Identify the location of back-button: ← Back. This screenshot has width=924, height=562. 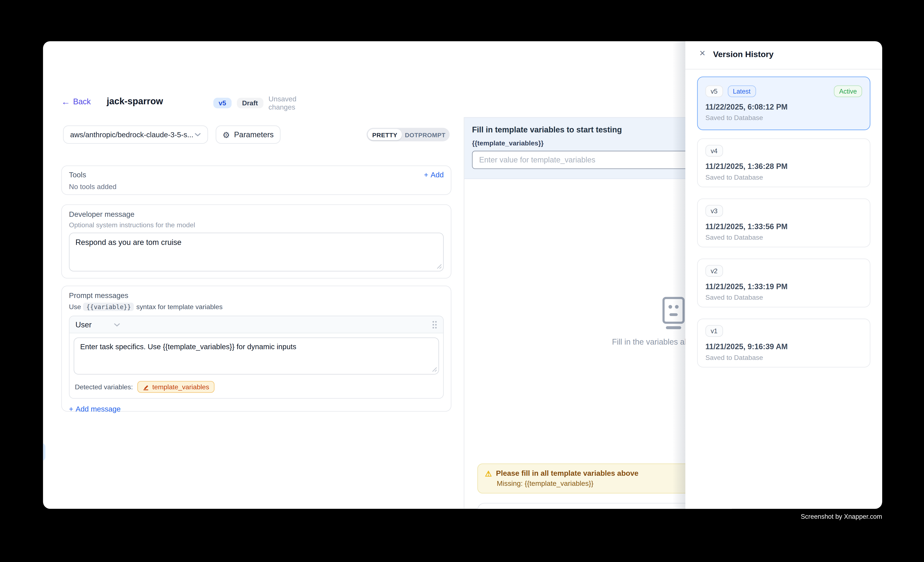
(76, 101).